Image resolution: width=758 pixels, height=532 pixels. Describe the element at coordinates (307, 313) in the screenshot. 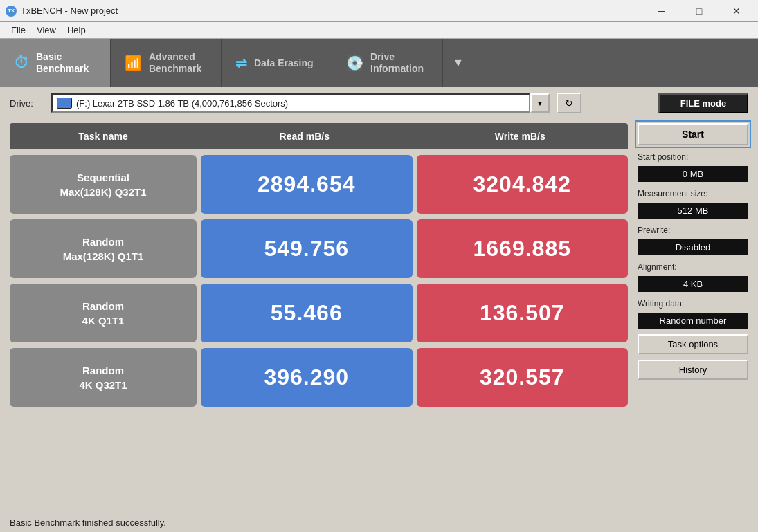

I see `read-cell-3: 55.466` at that location.